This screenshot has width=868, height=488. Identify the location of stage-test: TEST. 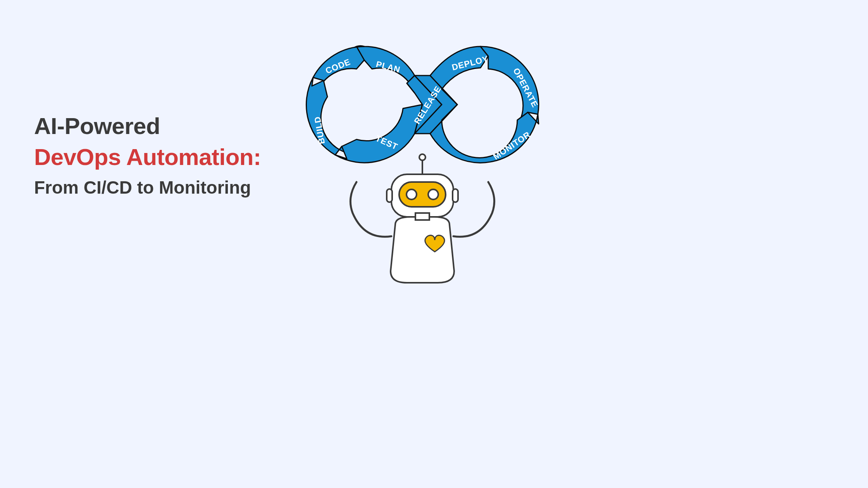
(379, 134).